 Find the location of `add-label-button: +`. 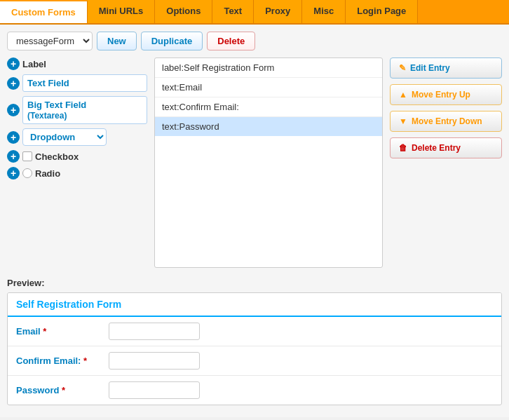

add-label-button: + is located at coordinates (13, 64).